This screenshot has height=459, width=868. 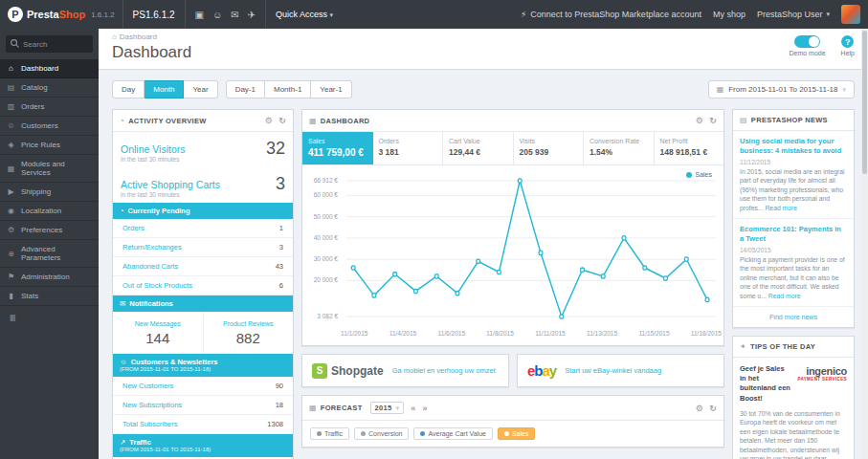 I want to click on forecast-toggle-sales: Sales, so click(x=517, y=434).